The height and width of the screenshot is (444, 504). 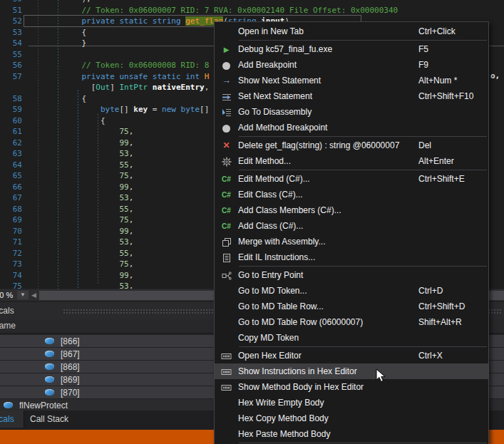 What do you see at coordinates (328, 387) in the screenshot?
I see `menu-item-label: Show Method Body in Hex Editor` at bounding box center [328, 387].